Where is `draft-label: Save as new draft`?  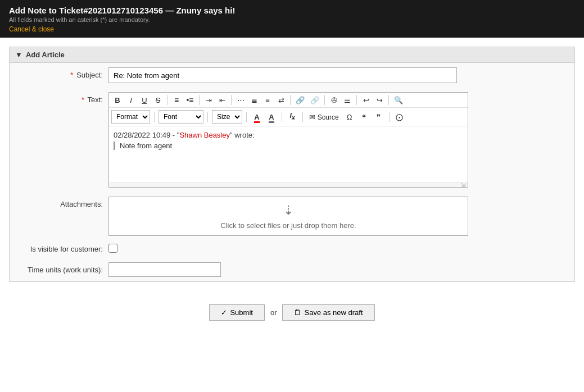
draft-label: Save as new draft is located at coordinates (333, 312).